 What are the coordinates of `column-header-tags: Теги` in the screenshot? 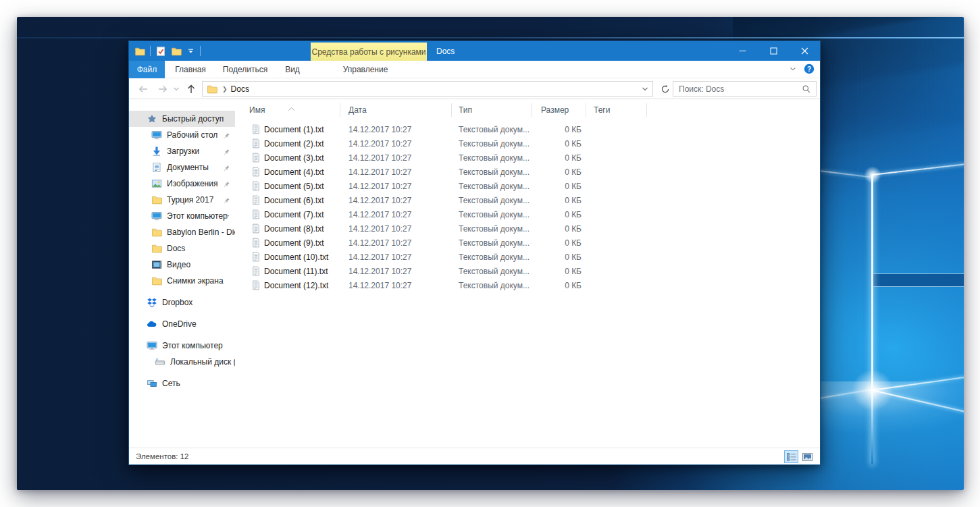 It's located at (617, 110).